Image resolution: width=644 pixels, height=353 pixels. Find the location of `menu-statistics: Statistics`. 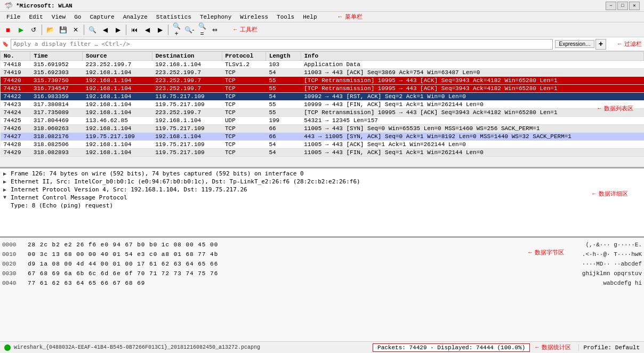

menu-statistics: Statistics is located at coordinates (174, 17).